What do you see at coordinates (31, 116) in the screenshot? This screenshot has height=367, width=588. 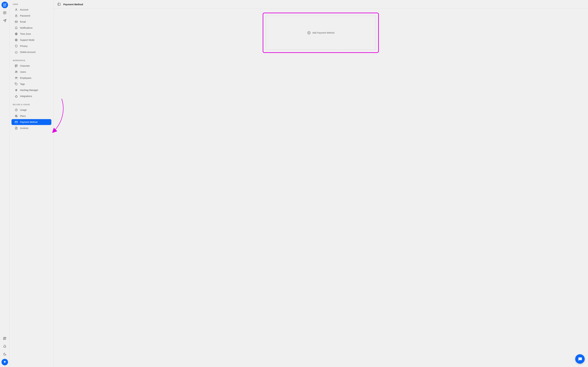 I see `sidebar-item-plans: Plans` at bounding box center [31, 116].